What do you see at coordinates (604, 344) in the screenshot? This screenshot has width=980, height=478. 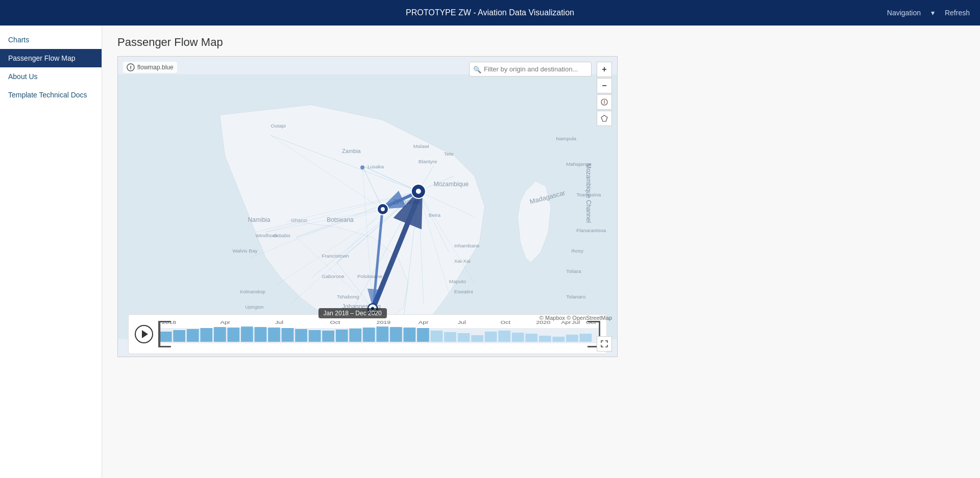 I see `fullscreen-button` at bounding box center [604, 344].